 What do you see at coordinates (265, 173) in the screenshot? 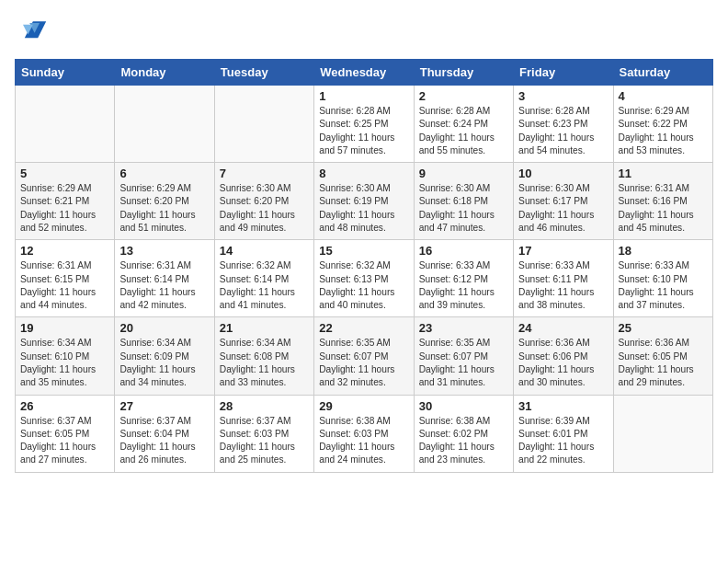
I see `day-number: 7` at bounding box center [265, 173].